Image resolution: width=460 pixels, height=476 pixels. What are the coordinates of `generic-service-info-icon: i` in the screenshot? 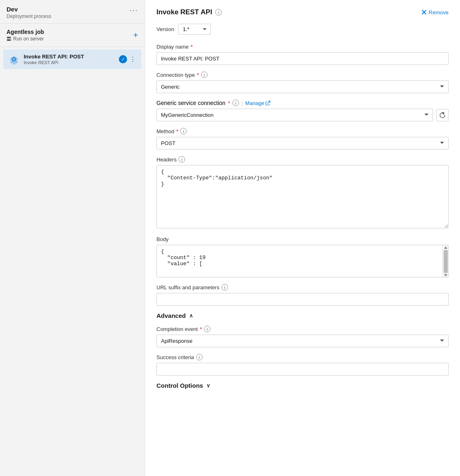 It's located at (236, 103).